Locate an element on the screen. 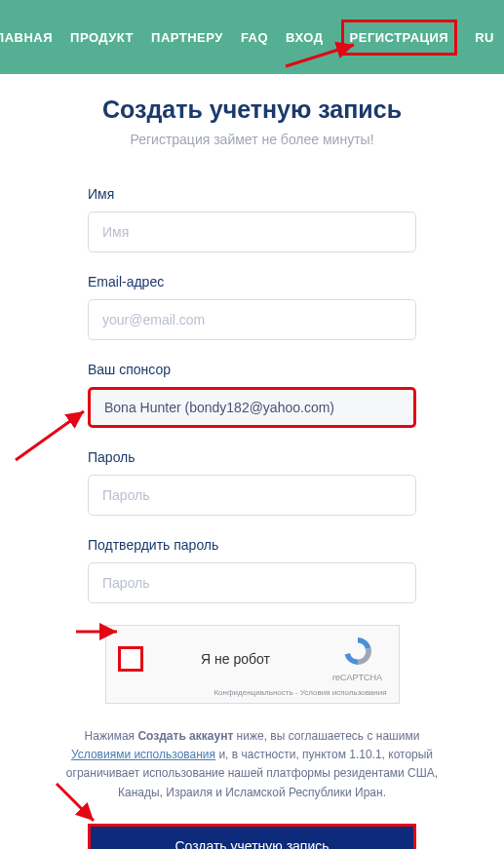 The width and height of the screenshot is (504, 849). password-label: Пароль is located at coordinates (252, 457).